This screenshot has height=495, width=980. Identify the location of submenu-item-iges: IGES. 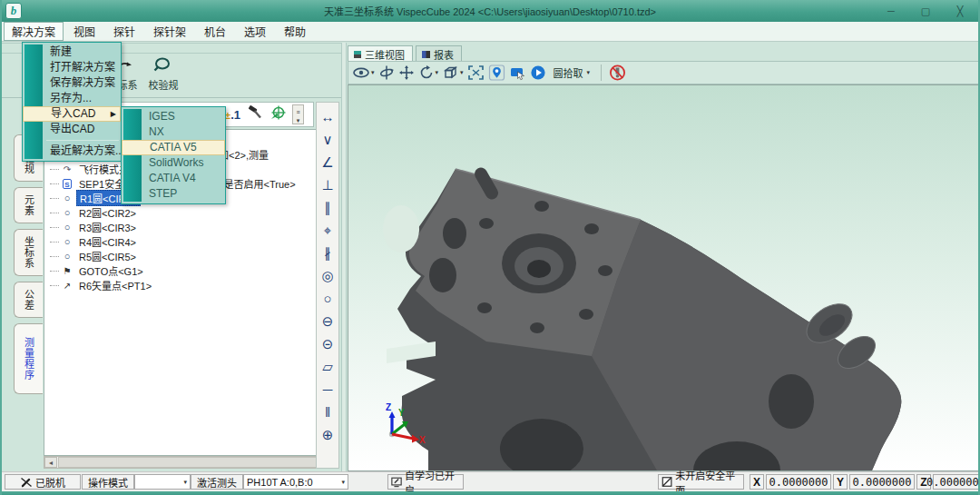
(173, 116).